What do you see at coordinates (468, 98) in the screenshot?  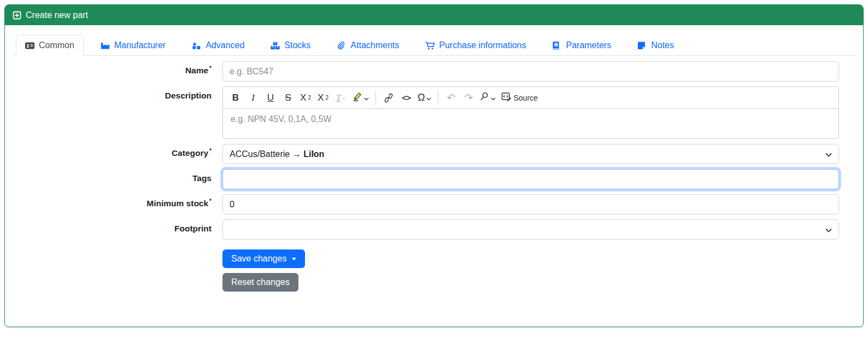 I see `redo-button: ↷` at bounding box center [468, 98].